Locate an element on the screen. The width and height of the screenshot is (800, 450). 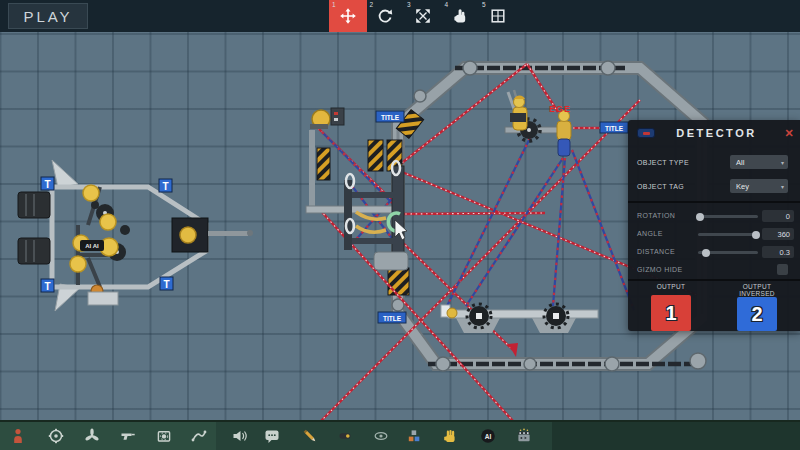
output-button: 1 is located at coordinates (671, 313).